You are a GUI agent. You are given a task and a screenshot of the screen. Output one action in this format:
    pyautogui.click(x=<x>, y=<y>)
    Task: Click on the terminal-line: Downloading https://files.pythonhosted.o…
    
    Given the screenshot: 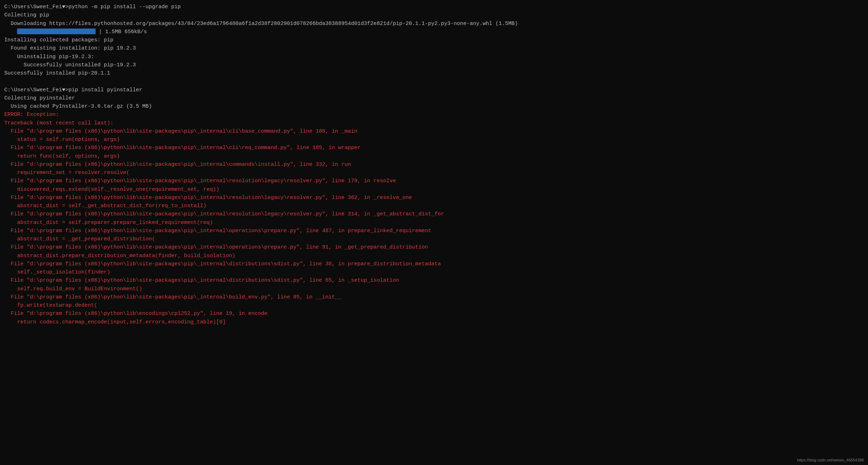 What is the action you would take?
    pyautogui.click(x=434, y=24)
    